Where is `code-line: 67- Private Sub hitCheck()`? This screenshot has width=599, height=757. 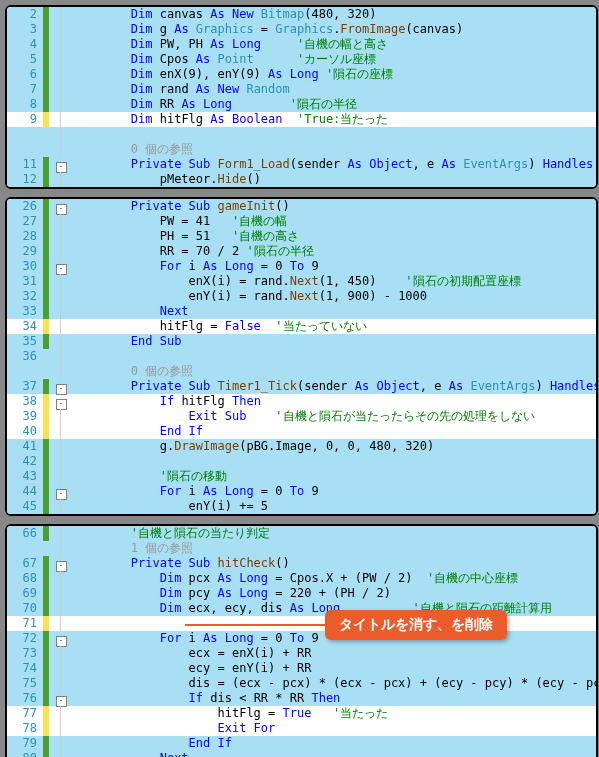
code-line: 67- Private Sub hitCheck() is located at coordinates (302, 564).